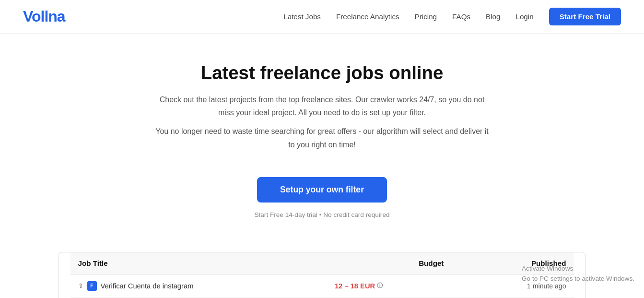  Describe the element at coordinates (322, 263) in the screenshot. I see `table-header-row: Job Title Budget Published` at that location.